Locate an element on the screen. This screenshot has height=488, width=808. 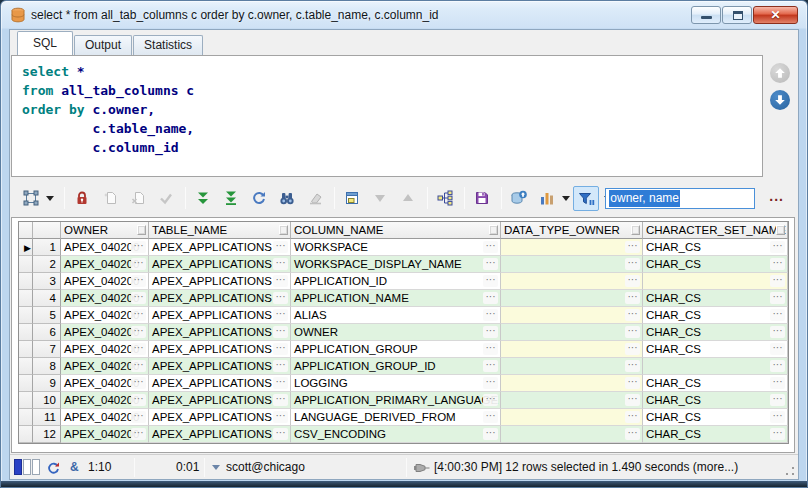
filter-input: owner, name is located at coordinates (680, 198).